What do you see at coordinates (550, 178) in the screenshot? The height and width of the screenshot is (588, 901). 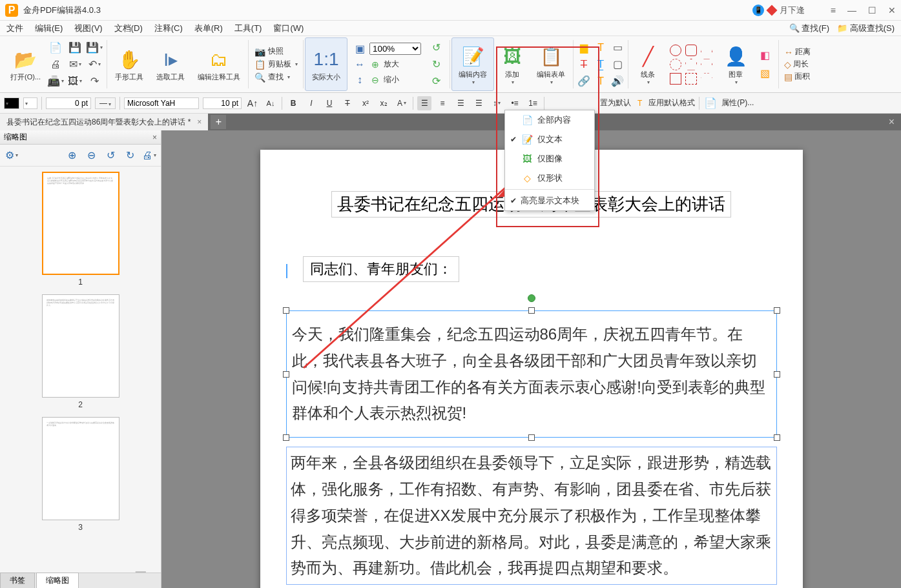 I see `dd-shape-only: ◇仅形状` at bounding box center [550, 178].